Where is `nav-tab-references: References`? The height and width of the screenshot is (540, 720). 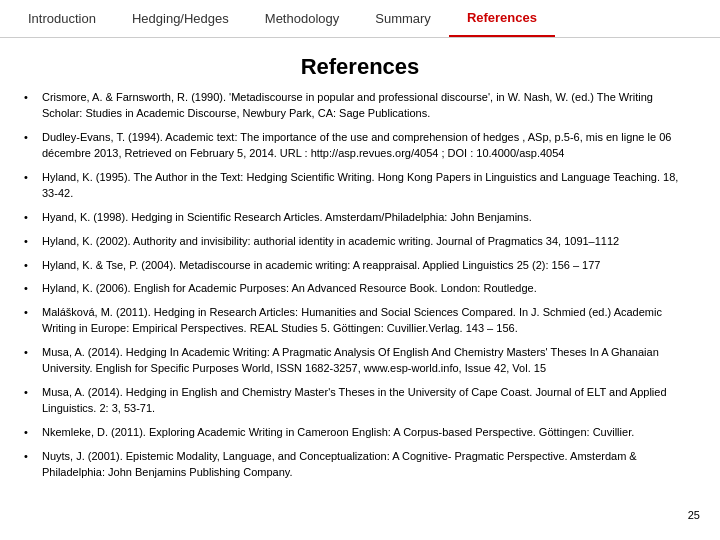 nav-tab-references: References is located at coordinates (502, 18).